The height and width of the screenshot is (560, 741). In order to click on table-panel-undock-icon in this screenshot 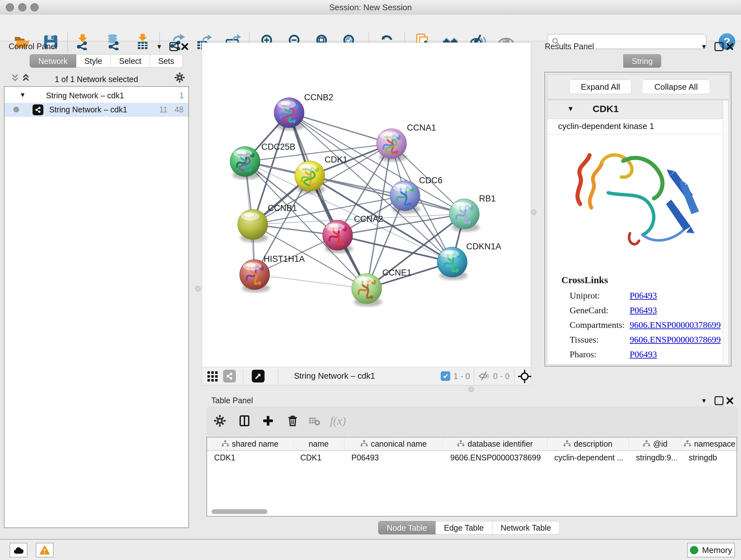, I will do `click(719, 401)`.